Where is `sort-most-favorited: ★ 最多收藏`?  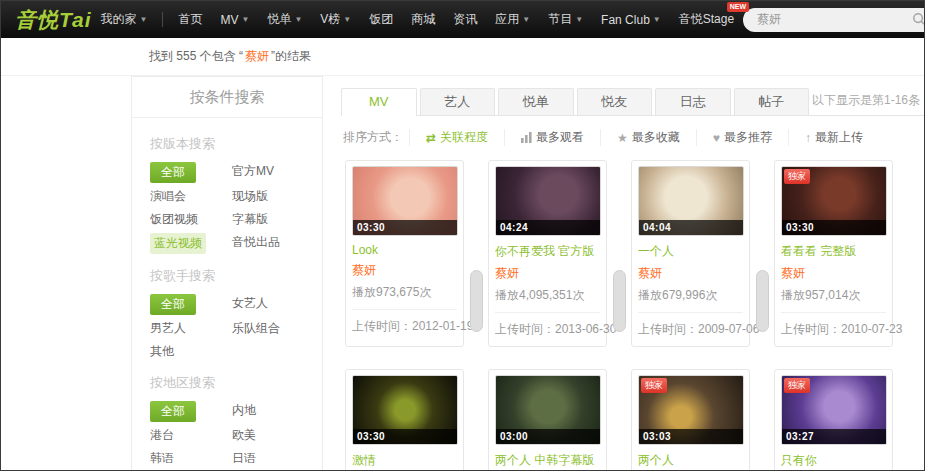 sort-most-favorited: ★ 最多收藏 is located at coordinates (648, 138).